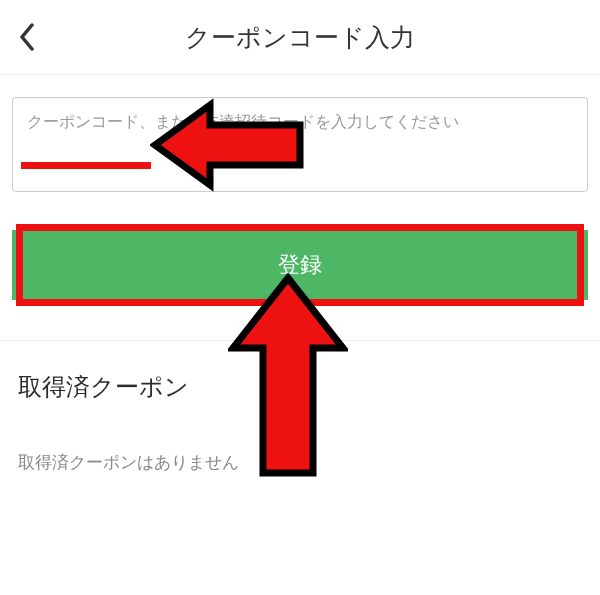 The height and width of the screenshot is (595, 600). What do you see at coordinates (27, 37) in the screenshot?
I see `back-icon` at bounding box center [27, 37].